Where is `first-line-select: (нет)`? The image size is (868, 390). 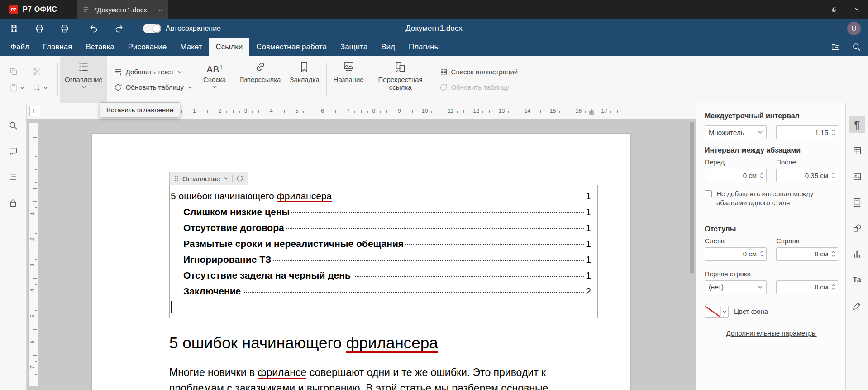 first-line-select: (нет) is located at coordinates (736, 287).